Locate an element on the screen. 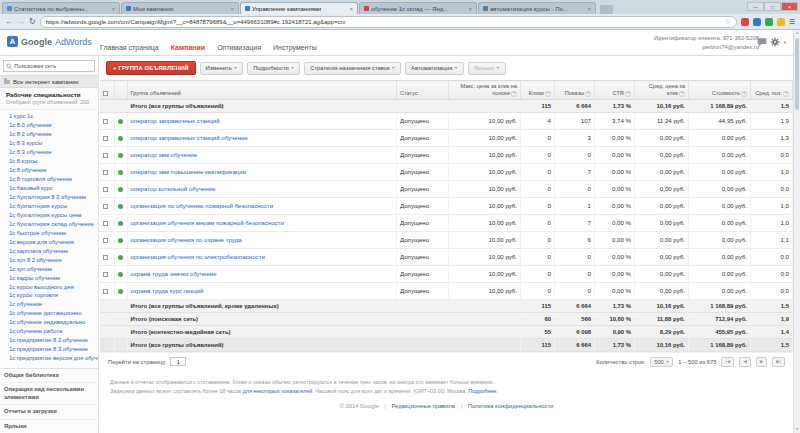  col-cost: Стоимость? is located at coordinates (720, 90).